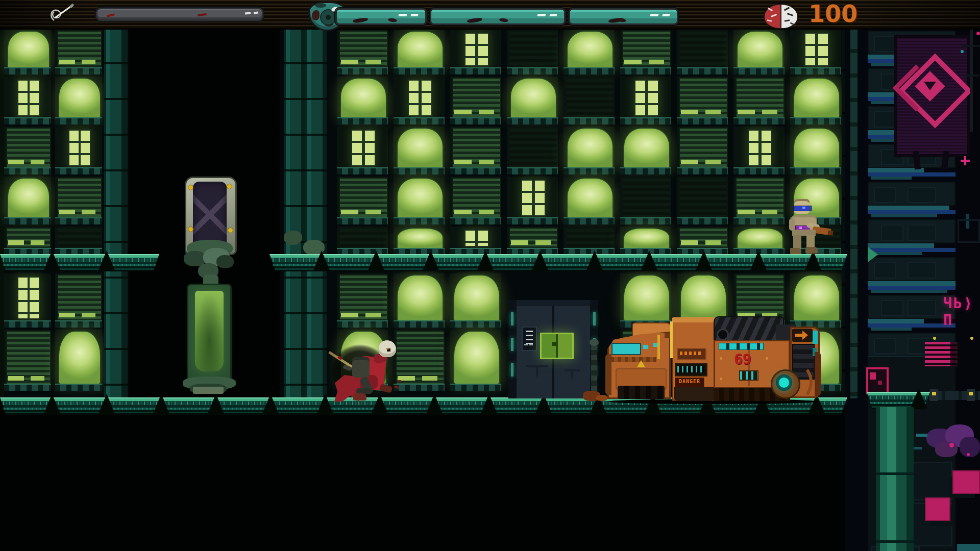 This screenshot has width=980, height=551. Describe the element at coordinates (672, 340) in the screenshot. I see `vehicle-yellow-edge` at that location.